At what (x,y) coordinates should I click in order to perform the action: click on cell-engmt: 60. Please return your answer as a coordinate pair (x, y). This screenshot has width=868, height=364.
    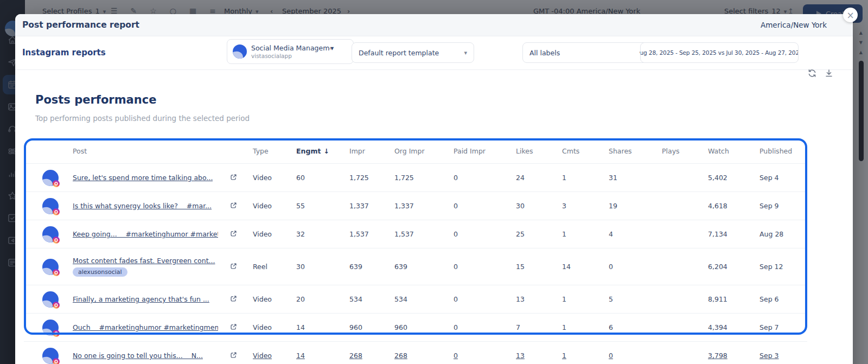
    Looking at the image, I should click on (323, 178).